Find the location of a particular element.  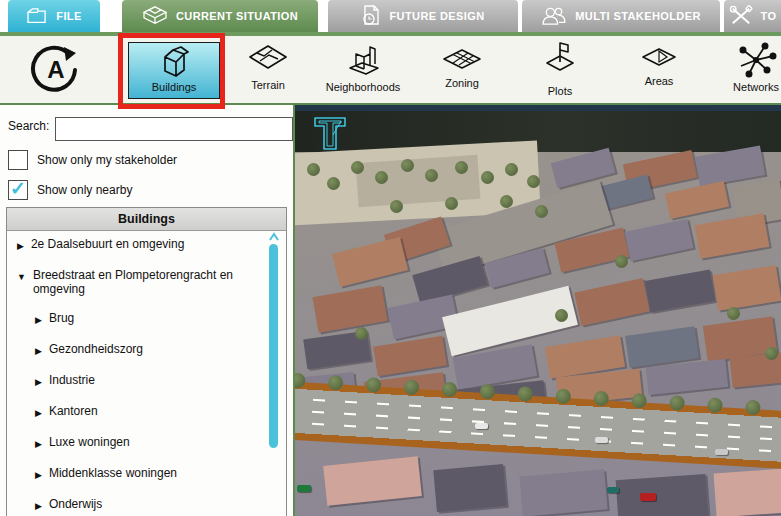

list-scrollbar is located at coordinates (274, 360).